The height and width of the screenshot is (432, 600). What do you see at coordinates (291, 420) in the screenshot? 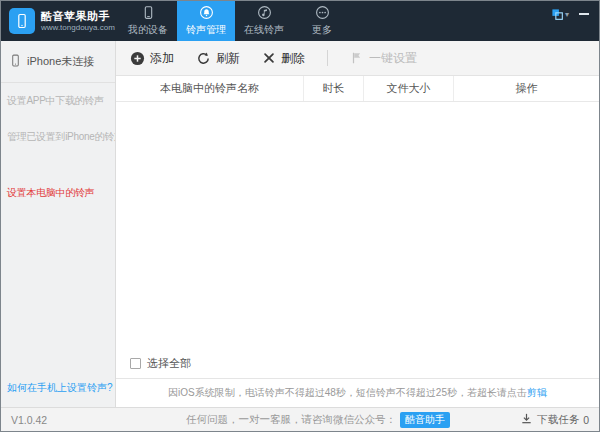
I see `support-message-text: 任何问题，一对一客服，请咨询微信公众号：` at bounding box center [291, 420].